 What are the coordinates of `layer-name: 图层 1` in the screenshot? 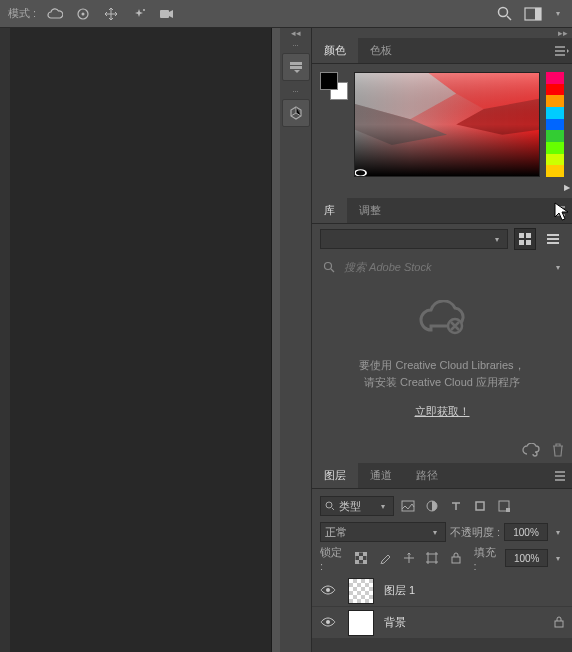 It's located at (474, 590).